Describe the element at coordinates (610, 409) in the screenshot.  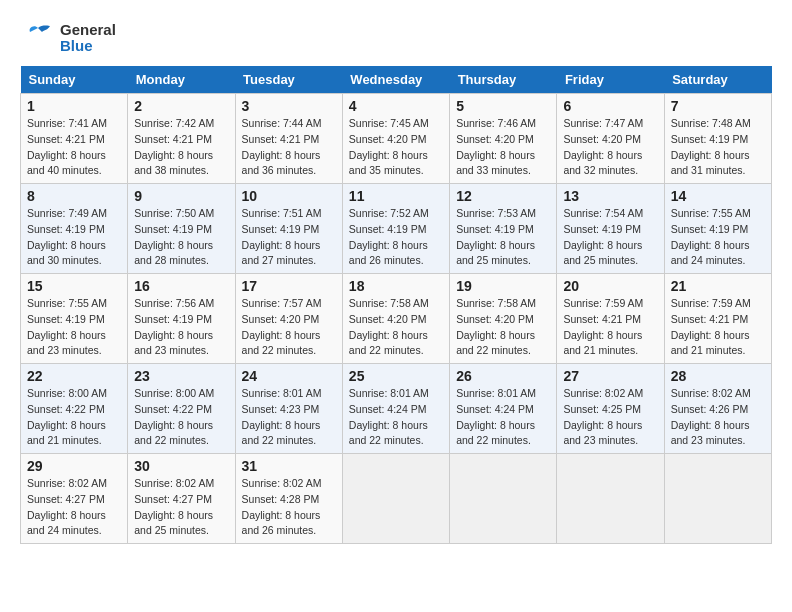
I see `calendar-cell: 27 Sunrise: 8:02 AM Sunset: 4:25 PM Dayl…` at that location.